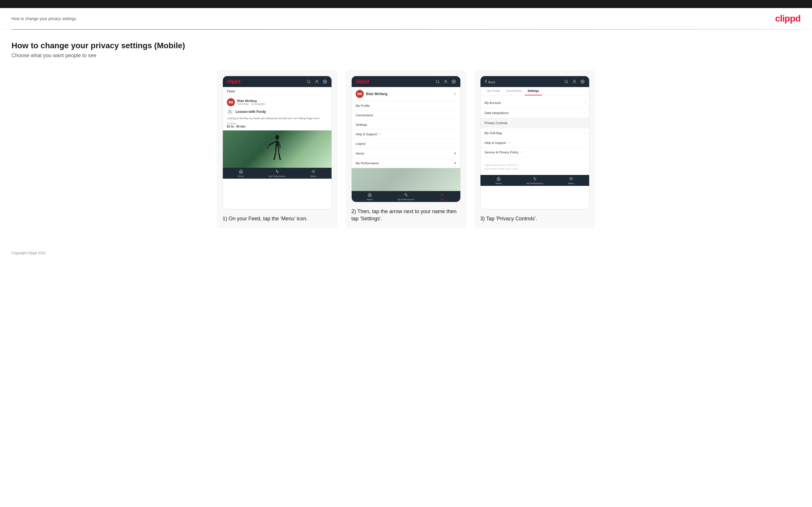 The width and height of the screenshot is (812, 507). What do you see at coordinates (533, 91) in the screenshot?
I see `tab-settings: Settings` at bounding box center [533, 91].